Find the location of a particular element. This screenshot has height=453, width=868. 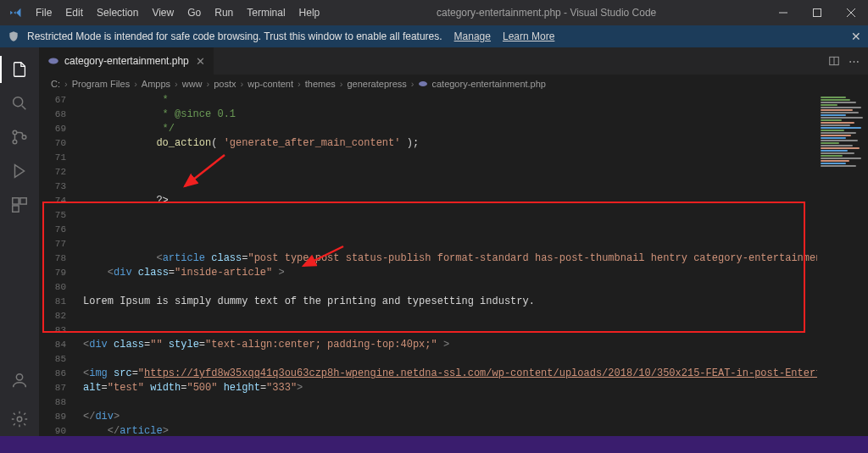

status-bar is located at coordinates (434, 445).